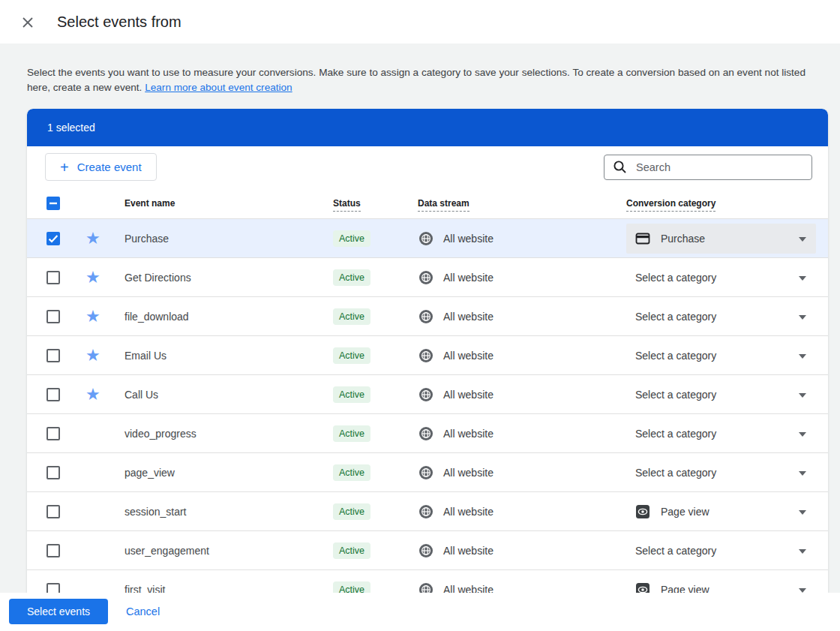 The image size is (840, 631). I want to click on event-name: Email Us, so click(146, 356).